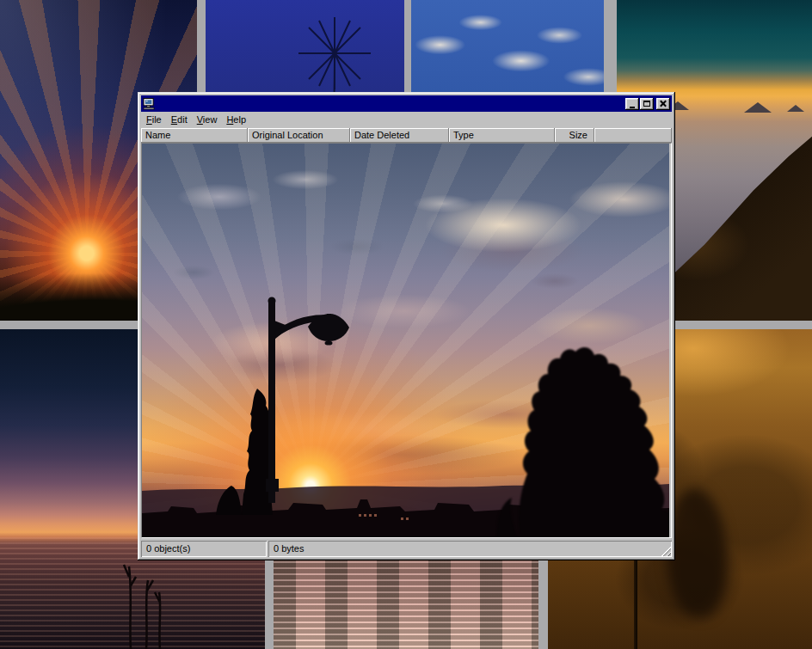  What do you see at coordinates (399, 136) in the screenshot?
I see `column-header-date-deleted: Date Deleted` at bounding box center [399, 136].